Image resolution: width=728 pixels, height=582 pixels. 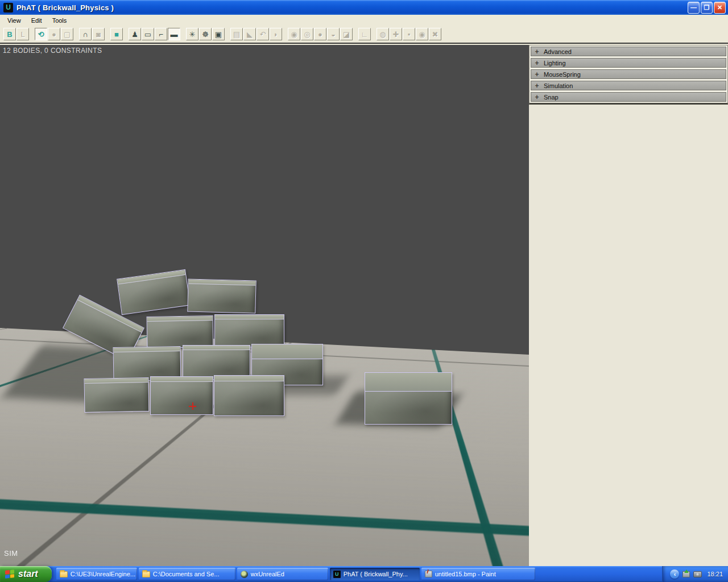 What do you see at coordinates (562, 74) in the screenshot?
I see `section-label: MouseSpring` at bounding box center [562, 74].